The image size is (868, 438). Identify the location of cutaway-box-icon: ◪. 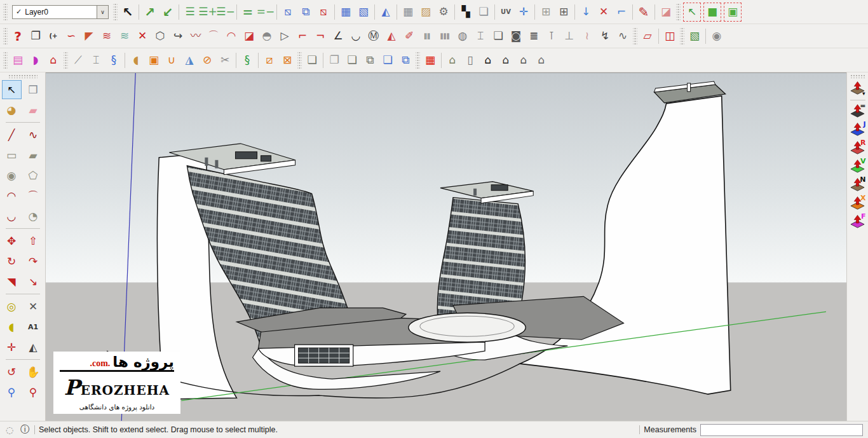
(249, 36).